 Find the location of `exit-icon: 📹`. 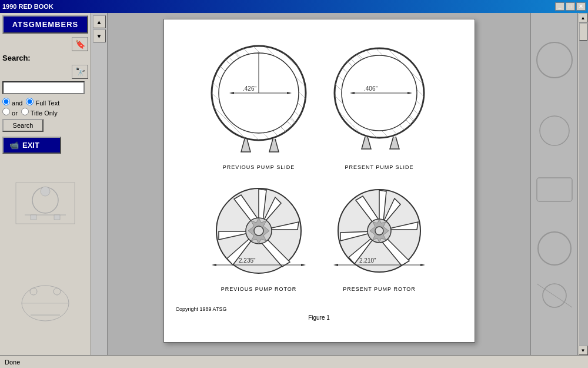

exit-icon: 📹 is located at coordinates (14, 145).